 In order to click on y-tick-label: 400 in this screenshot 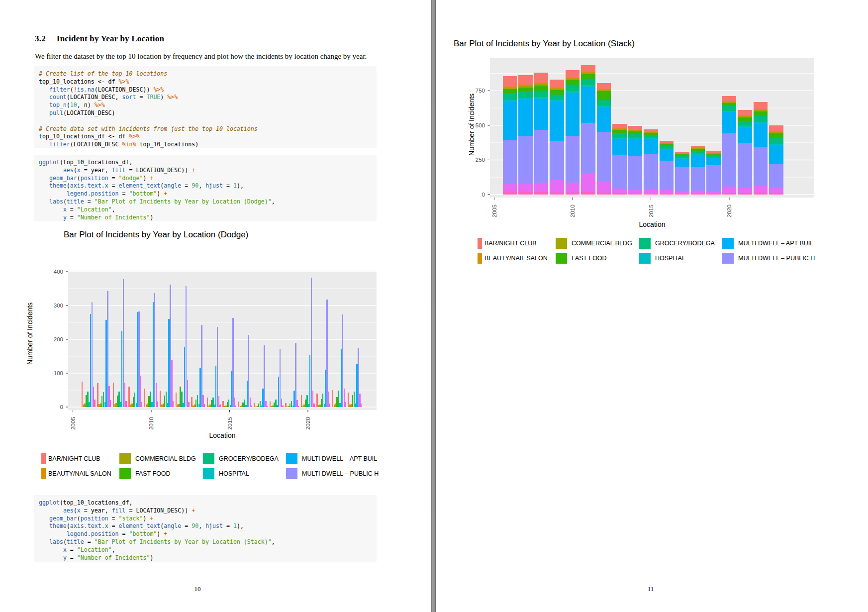, I will do `click(51, 272)`.